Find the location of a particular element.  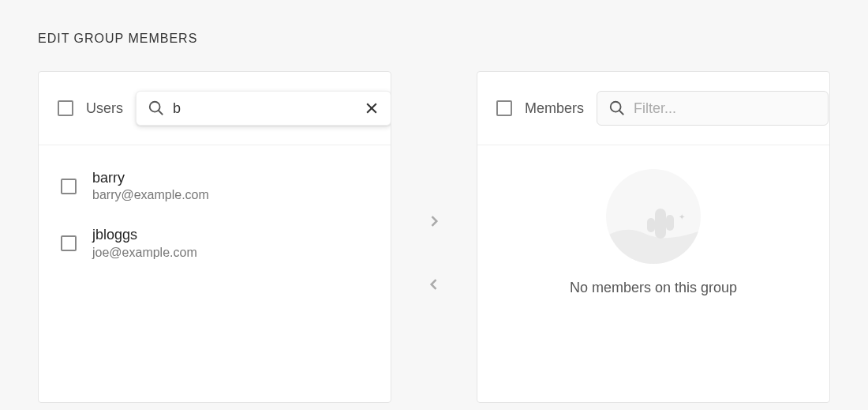

page-title: EDIT GROUP MEMBERS is located at coordinates (434, 39).